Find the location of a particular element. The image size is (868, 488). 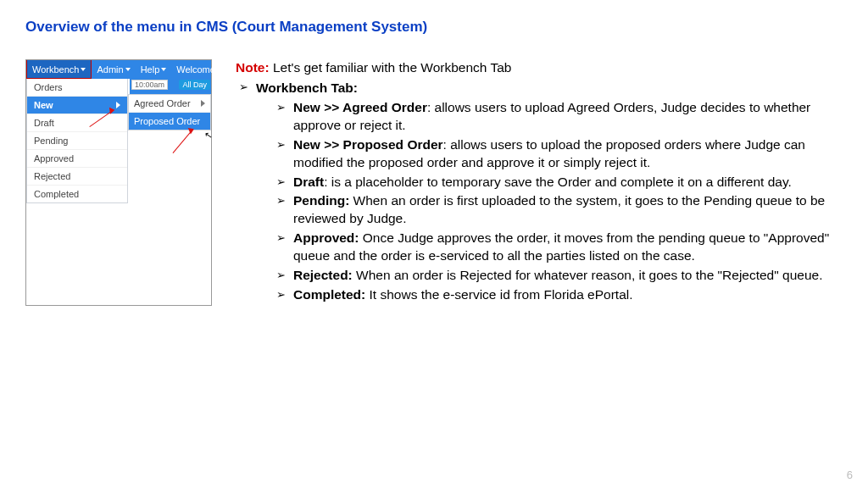

workbench-tab-heading: Workbench Tab: is located at coordinates (307, 88).